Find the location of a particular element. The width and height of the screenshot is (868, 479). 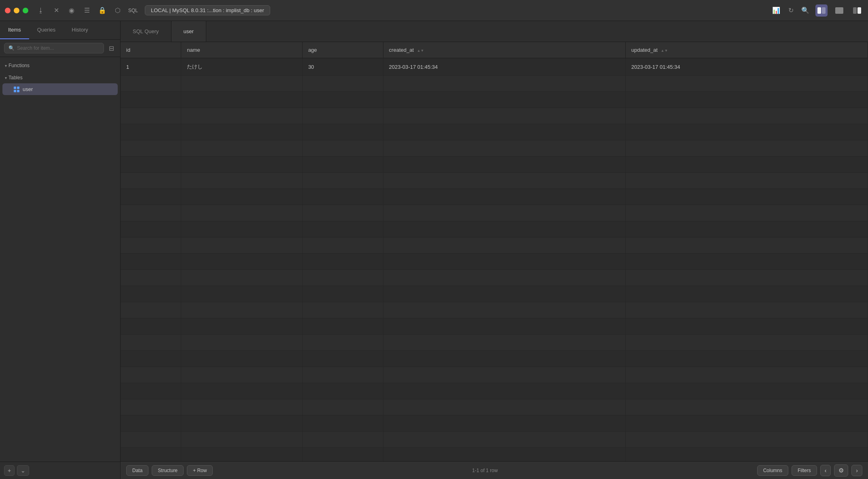

eye-icon: ◉ is located at coordinates (72, 11).